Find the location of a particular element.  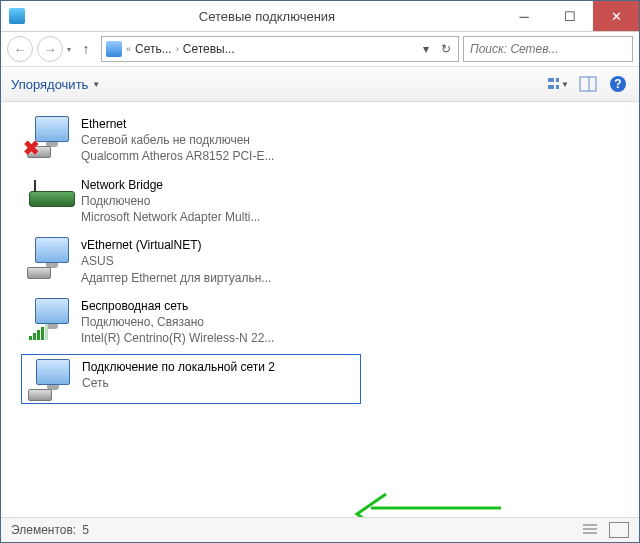

connection-name: Беспроводная сеть is located at coordinates (178, 306).